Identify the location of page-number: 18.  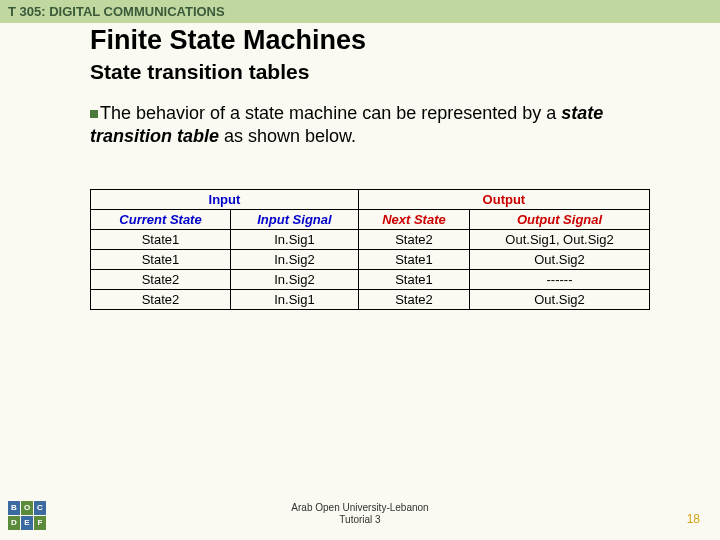
(694, 519).